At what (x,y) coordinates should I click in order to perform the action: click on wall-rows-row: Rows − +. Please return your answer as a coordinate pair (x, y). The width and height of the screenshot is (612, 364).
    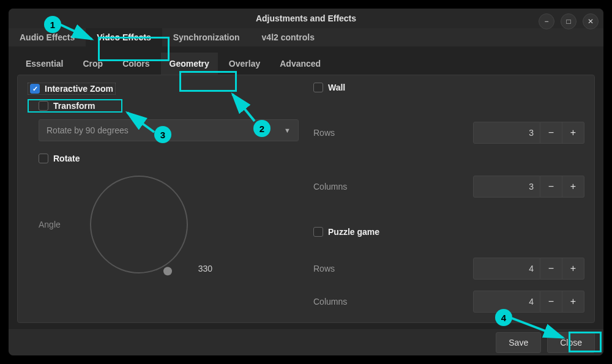
    Looking at the image, I should click on (449, 133).